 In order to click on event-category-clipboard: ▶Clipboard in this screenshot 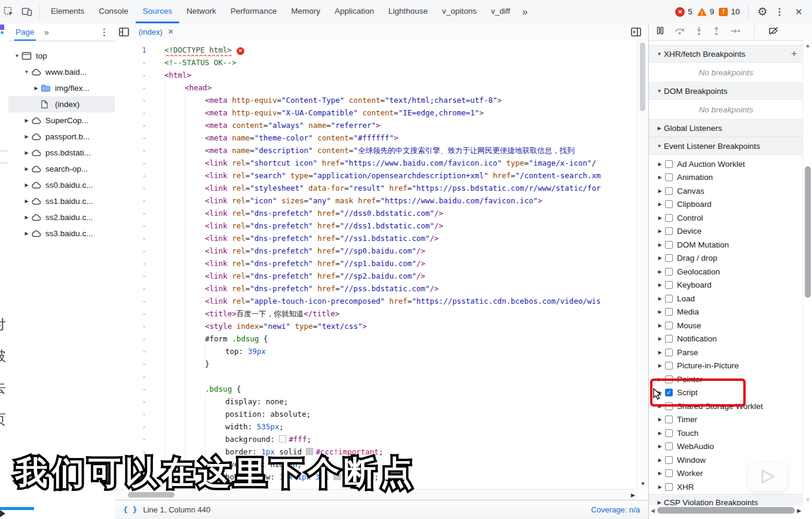, I will do `click(726, 204)`.